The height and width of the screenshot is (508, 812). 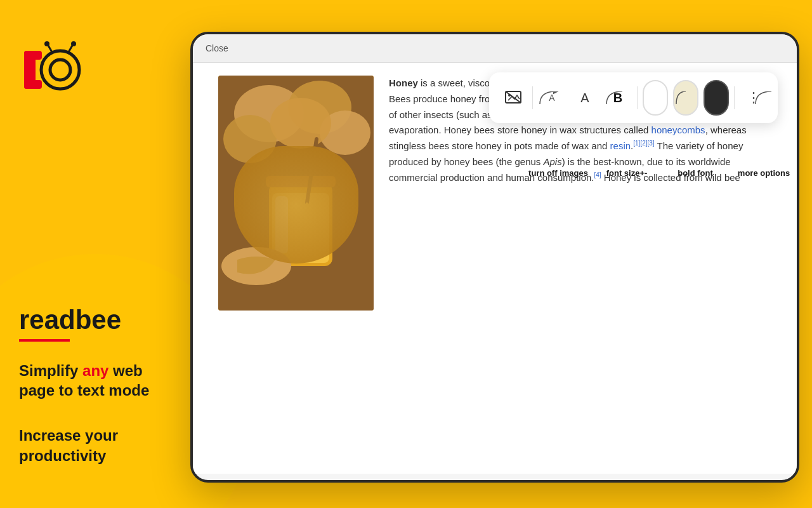 I want to click on browser-header: Close, so click(x=495, y=48).